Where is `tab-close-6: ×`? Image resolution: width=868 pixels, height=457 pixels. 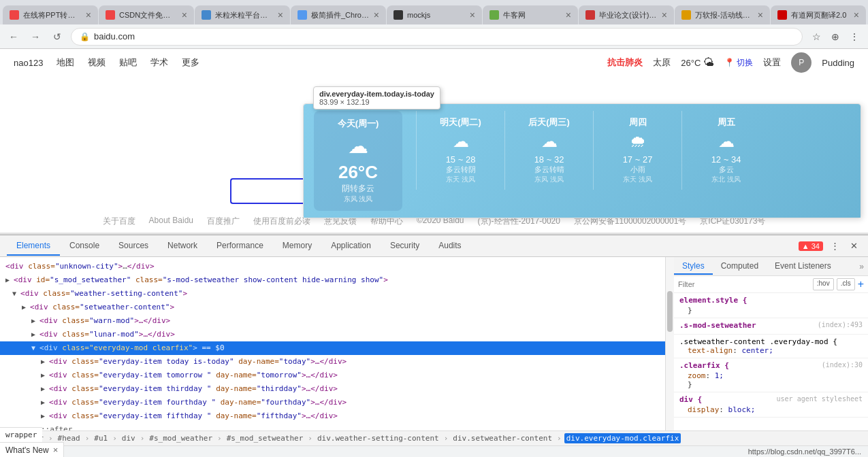 tab-close-6: × is located at coordinates (568, 15).